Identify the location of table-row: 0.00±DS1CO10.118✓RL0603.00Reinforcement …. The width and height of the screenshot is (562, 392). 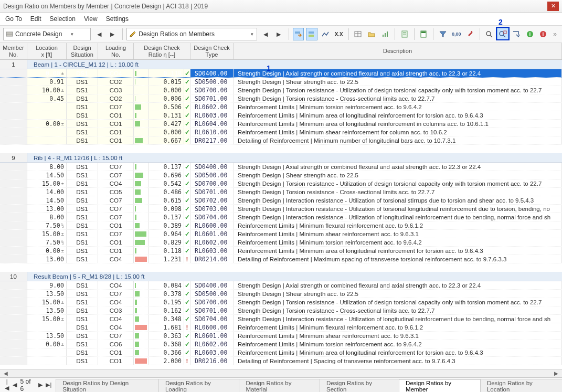
(281, 251).